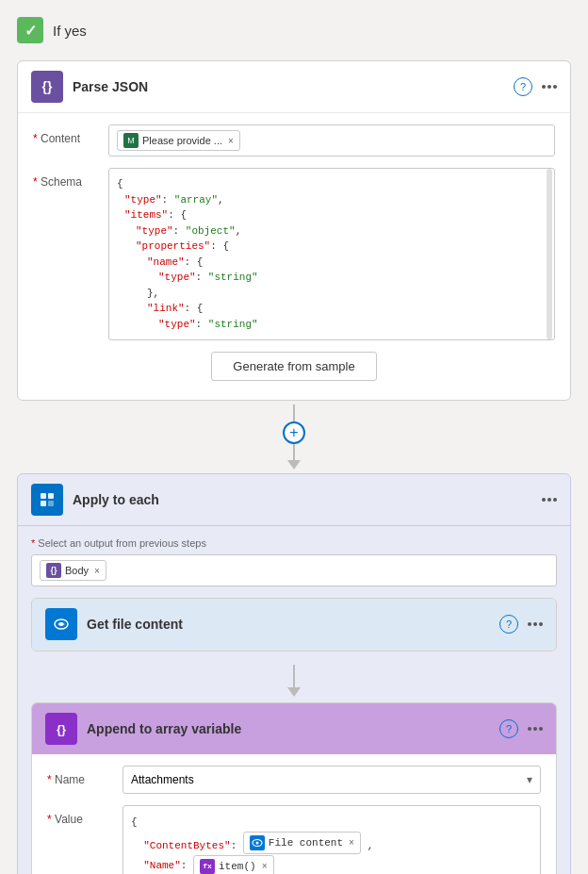 The width and height of the screenshot is (588, 874). What do you see at coordinates (294, 433) in the screenshot?
I see `add-step-button: +` at bounding box center [294, 433].